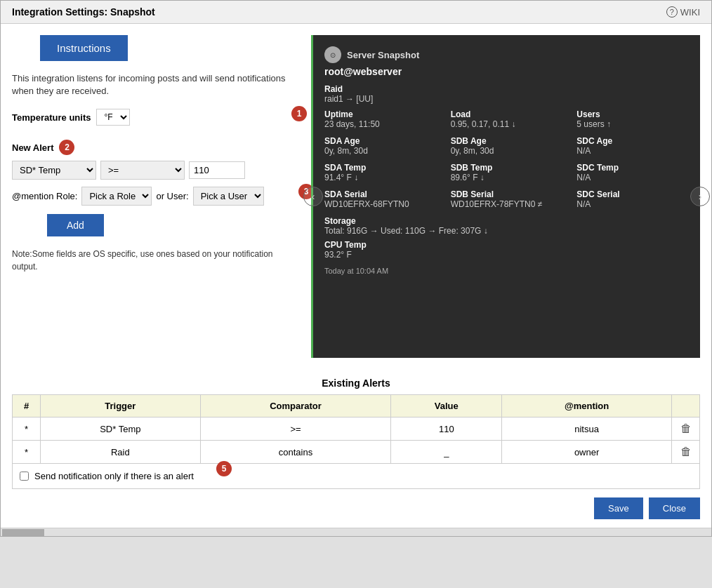 Image resolution: width=712 pixels, height=588 pixels. Describe the element at coordinates (51, 118) in the screenshot. I see `temp-units-label: Temperature units` at that location.